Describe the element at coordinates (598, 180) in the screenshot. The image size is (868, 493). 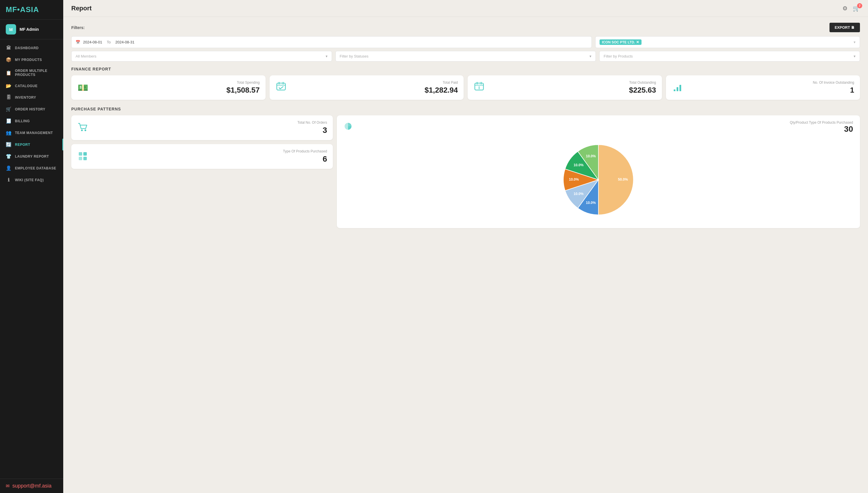
I see `pie-container: 50.0%10.0%10.0%10.0%10.0%10.0%` at that location.